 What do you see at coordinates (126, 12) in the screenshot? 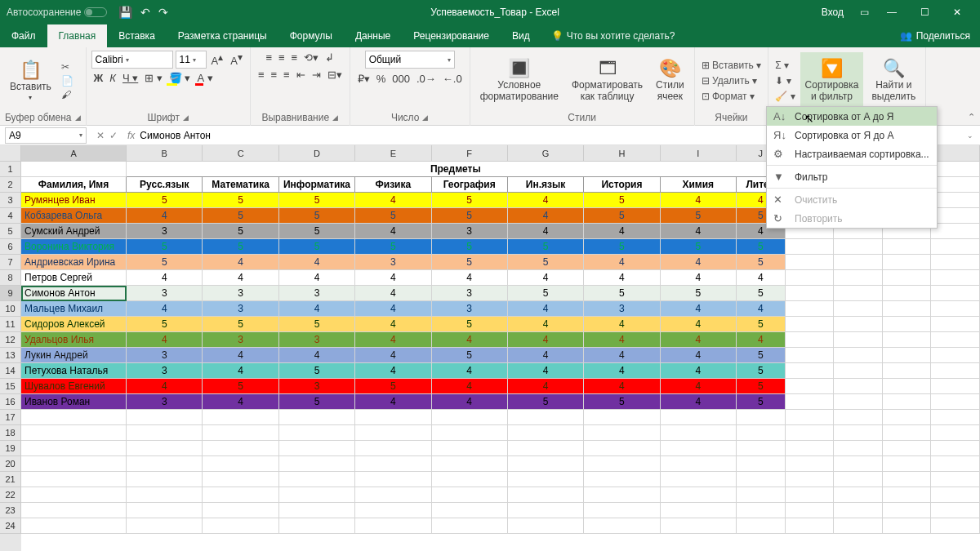
I see `save-icon: 💾` at bounding box center [126, 12].